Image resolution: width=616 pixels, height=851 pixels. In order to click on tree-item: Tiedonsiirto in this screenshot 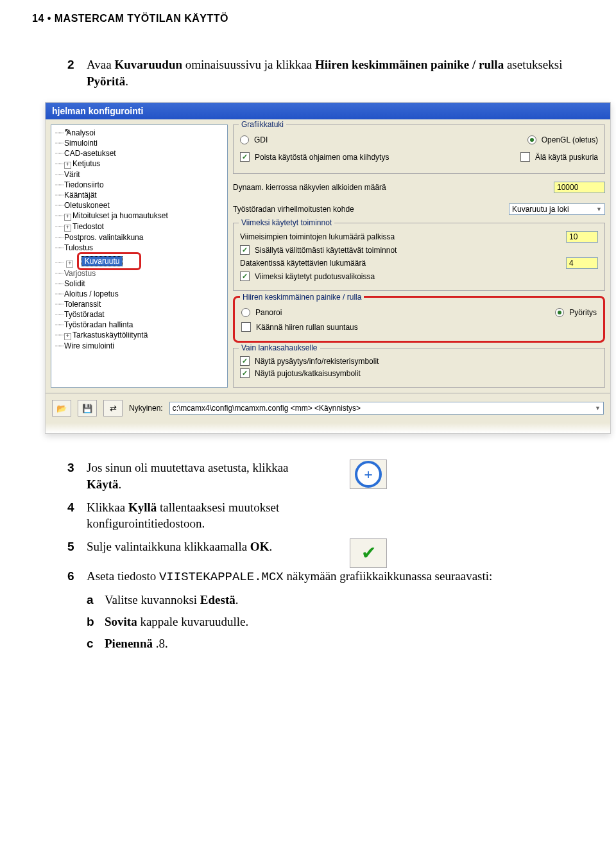, I will do `click(139, 185)`.